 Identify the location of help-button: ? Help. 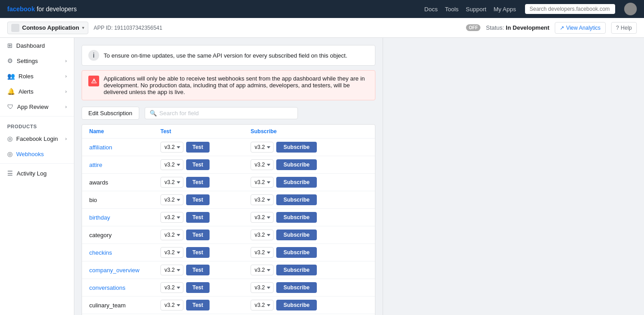
(624, 28).